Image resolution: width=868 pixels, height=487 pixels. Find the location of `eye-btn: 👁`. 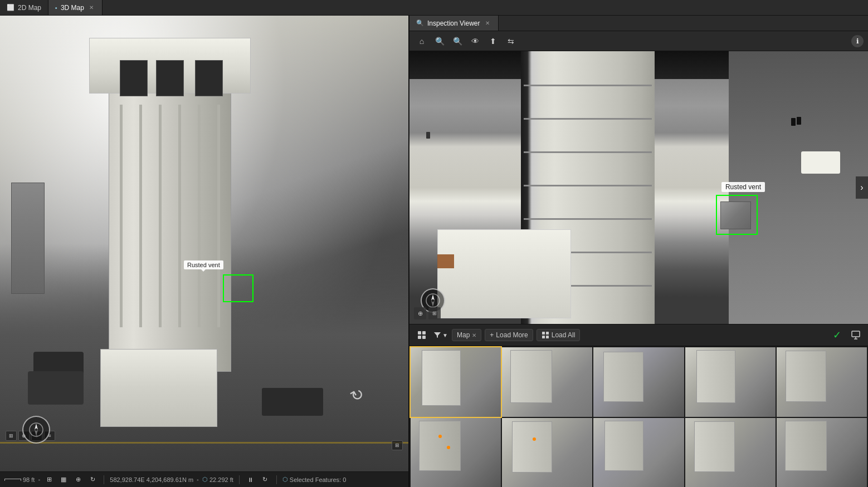

eye-btn: 👁 is located at coordinates (475, 41).